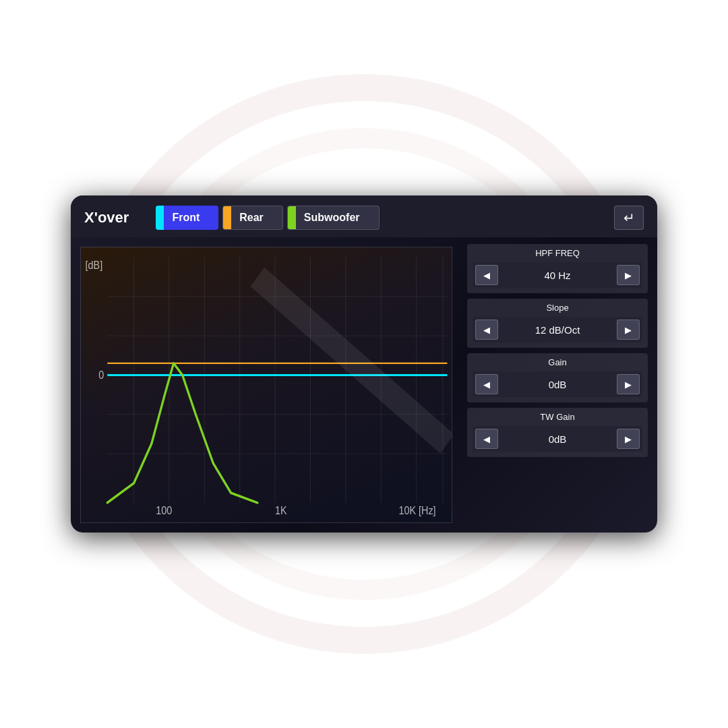  Describe the element at coordinates (253, 218) in the screenshot. I see `tab-rear: Rear` at that location.